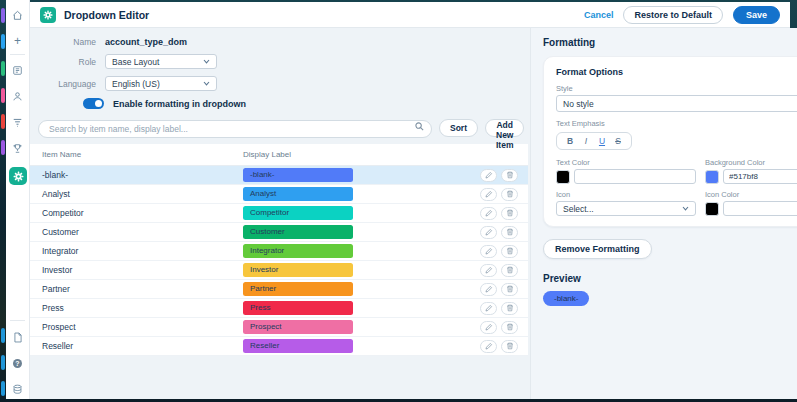 Image resolution: width=797 pixels, height=402 pixels. What do you see at coordinates (18, 41) in the screenshot?
I see `add-icon: +` at bounding box center [18, 41].